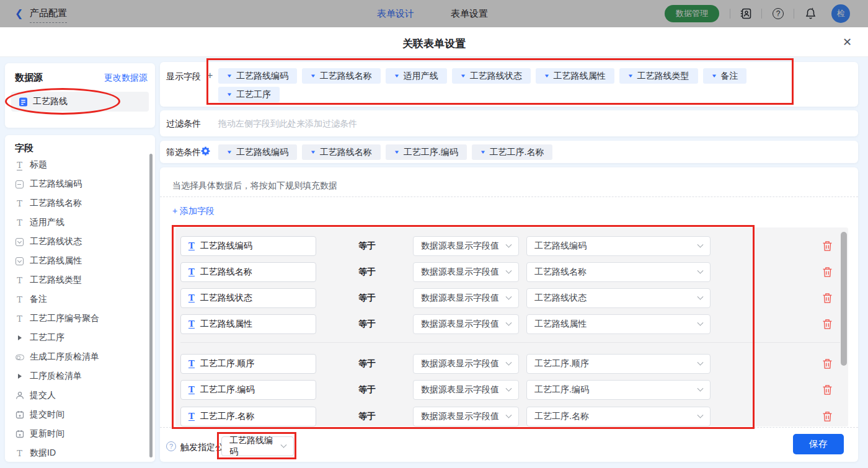 The width and height of the screenshot is (868, 468). Describe the element at coordinates (510, 342) in the screenshot. I see `mapping-group-divider` at that location.